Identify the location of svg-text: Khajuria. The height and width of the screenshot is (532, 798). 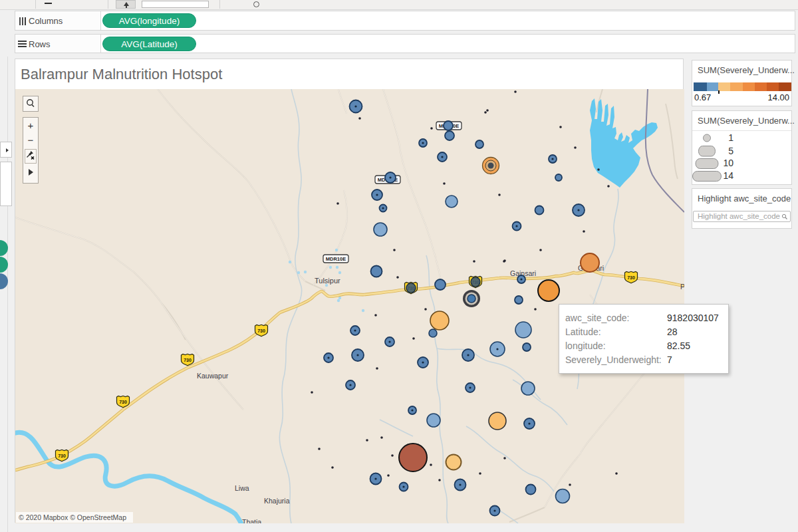
(277, 501).